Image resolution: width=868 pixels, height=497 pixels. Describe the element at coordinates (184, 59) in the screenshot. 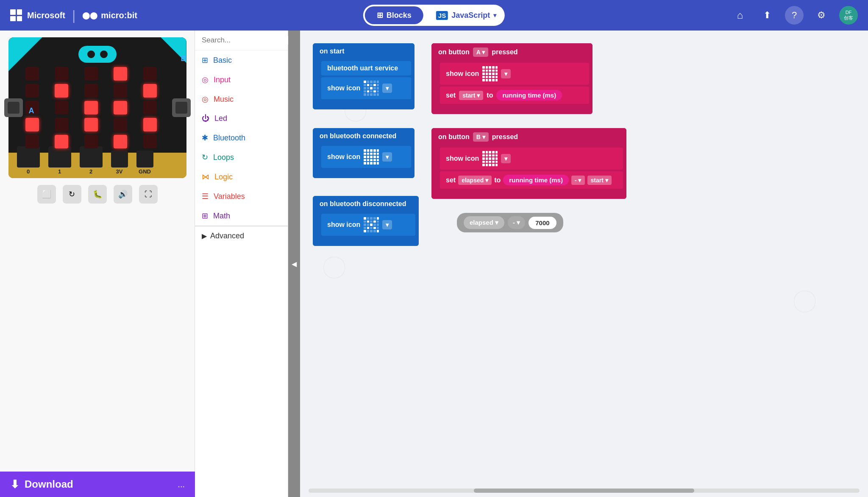

I see `sim-label-b: B` at that location.